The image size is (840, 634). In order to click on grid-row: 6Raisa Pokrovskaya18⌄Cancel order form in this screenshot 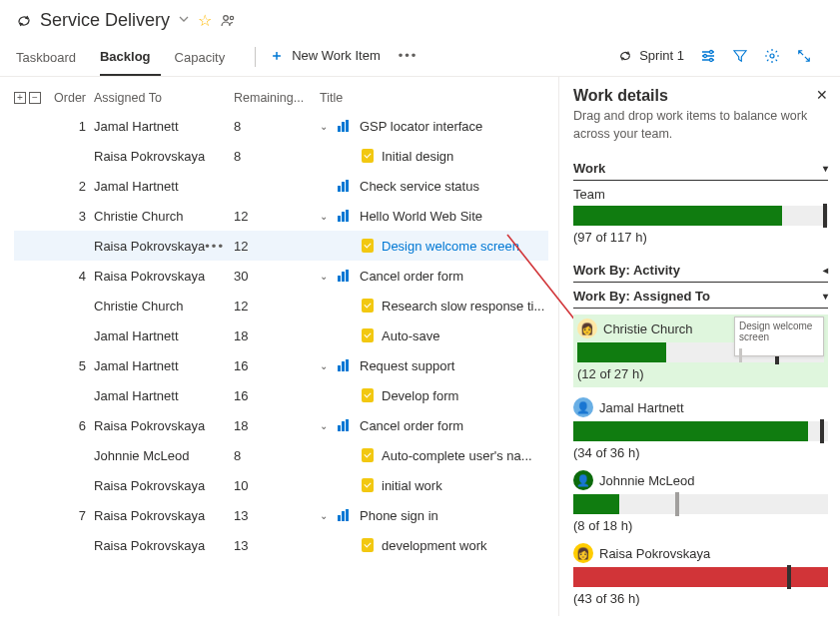, I will do `click(282, 425)`.